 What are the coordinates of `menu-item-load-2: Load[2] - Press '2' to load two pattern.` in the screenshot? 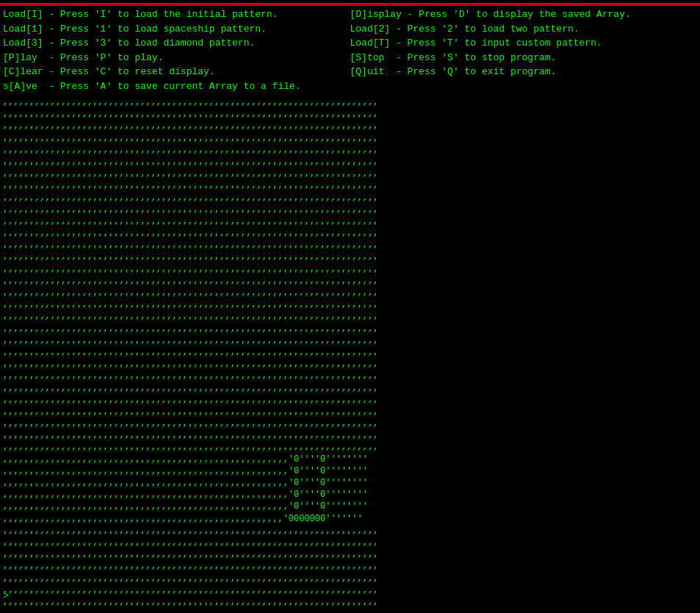 It's located at (524, 29).